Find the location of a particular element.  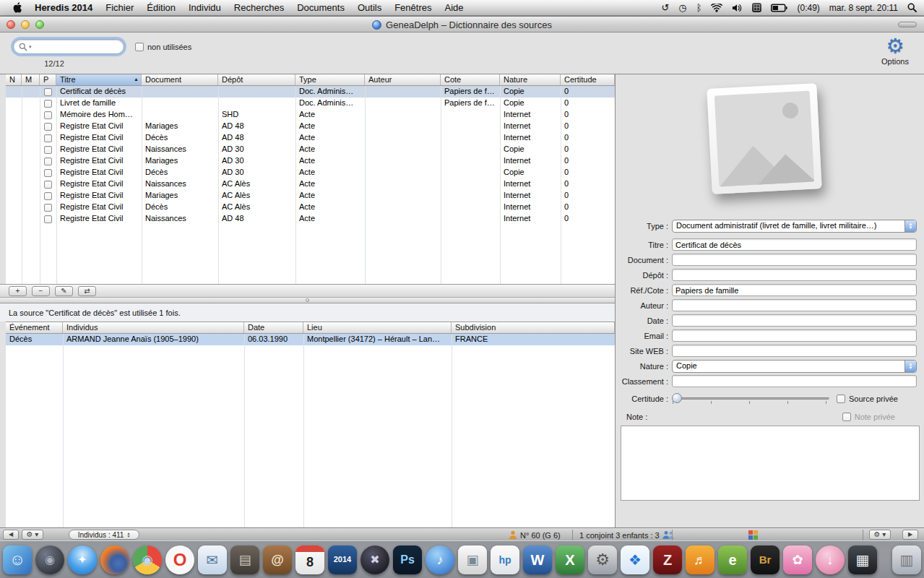

search-field: ▾ is located at coordinates (69, 46).